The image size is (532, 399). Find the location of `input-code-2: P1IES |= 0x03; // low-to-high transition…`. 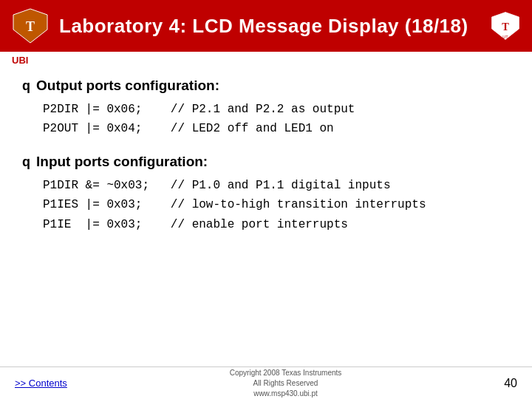

input-code-2: P1IES |= 0x03; // low-to-high transition… is located at coordinates (234, 205).